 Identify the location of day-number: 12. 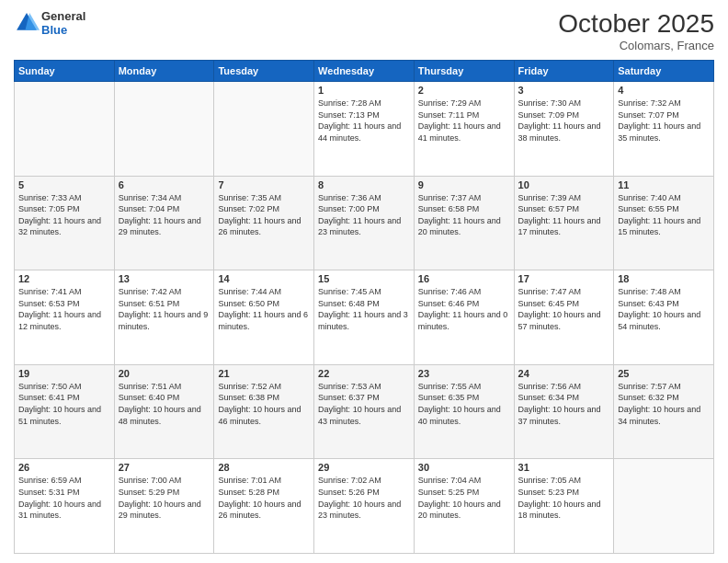
(64, 279).